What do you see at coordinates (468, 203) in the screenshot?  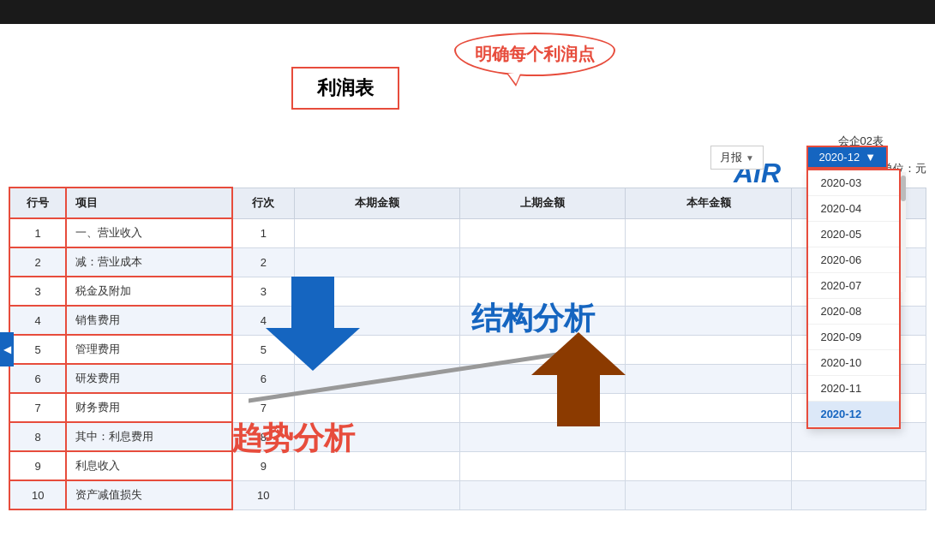 I see `table-header-row: 行号 项目 行次 本期金额 上期金额 本年金额 上年金额` at bounding box center [468, 203].